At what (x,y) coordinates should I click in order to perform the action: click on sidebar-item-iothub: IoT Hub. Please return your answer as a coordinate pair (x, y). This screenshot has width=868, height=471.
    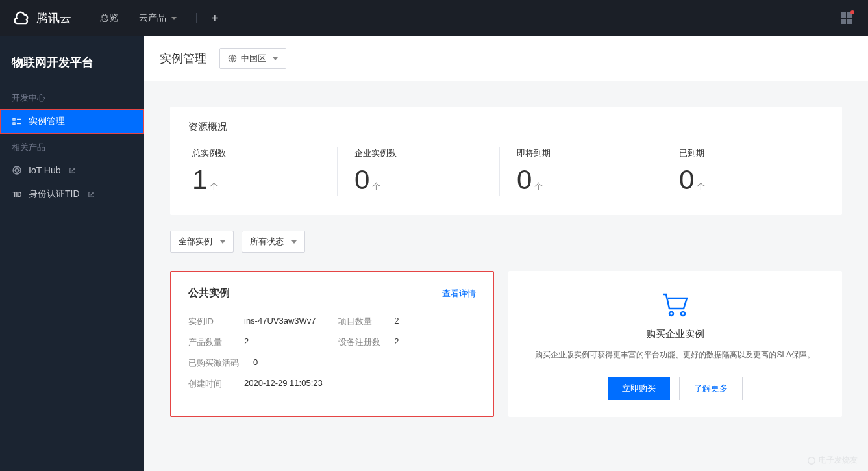
    Looking at the image, I should click on (72, 170).